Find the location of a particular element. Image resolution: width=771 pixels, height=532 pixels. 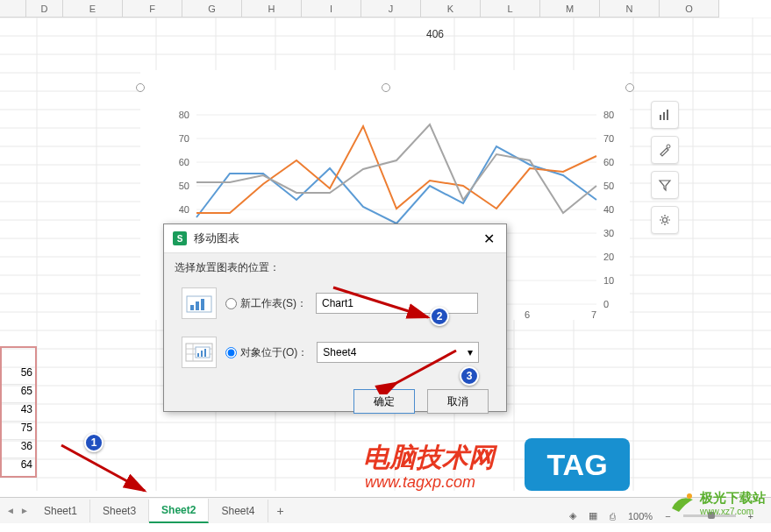

col-d-values: 56 65 43 75 36 64 is located at coordinates (18, 422).